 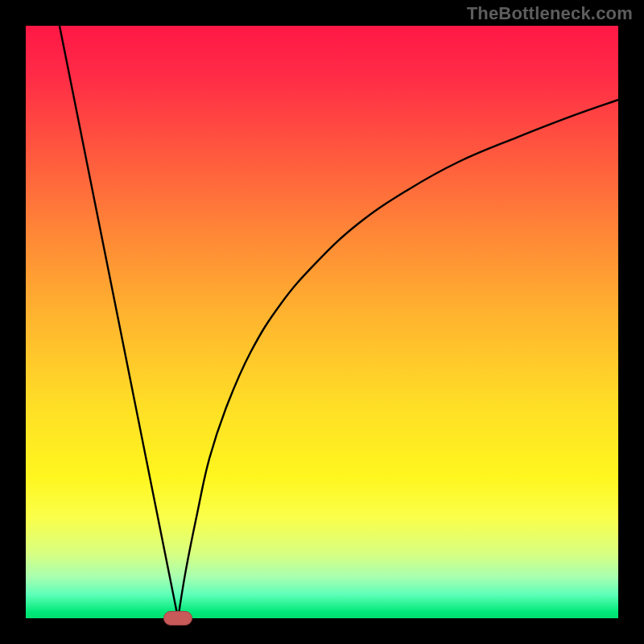 What do you see at coordinates (550, 14) in the screenshot?
I see `watermark-text: TheBottleneck.com` at bounding box center [550, 14].